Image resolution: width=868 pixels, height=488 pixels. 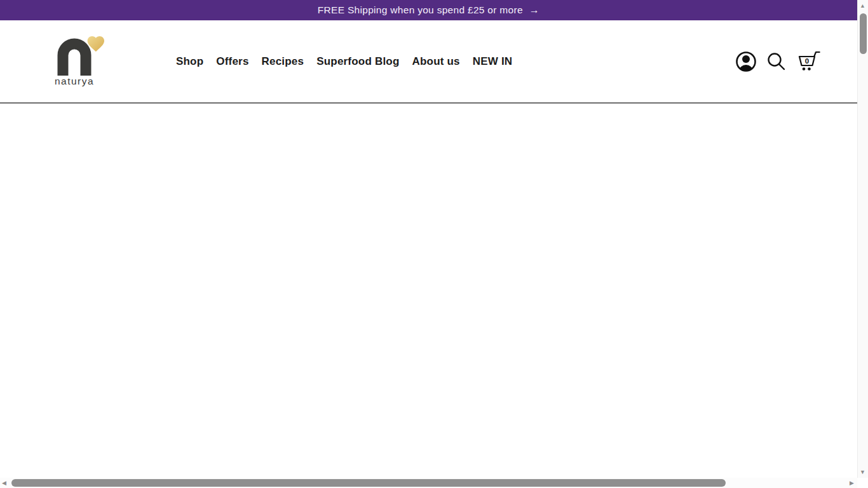 What do you see at coordinates (4, 483) in the screenshot?
I see `scroll-left-button: ◀` at bounding box center [4, 483].